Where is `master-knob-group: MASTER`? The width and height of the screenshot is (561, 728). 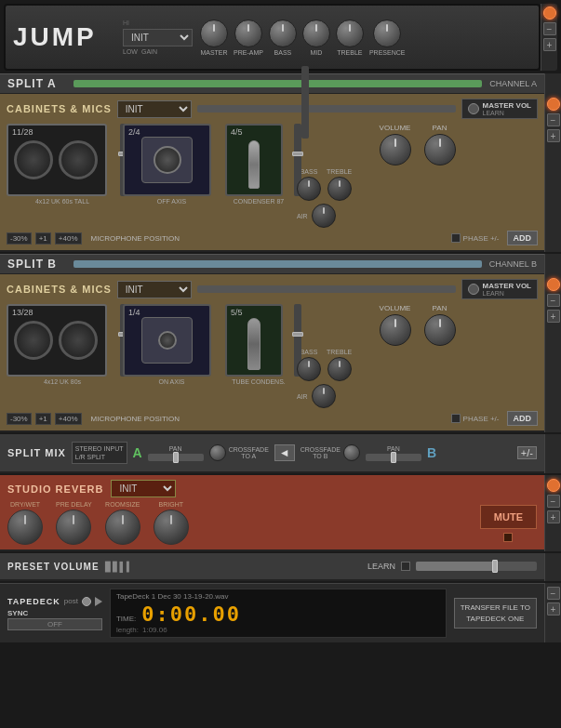 master-knob-group: MASTER is located at coordinates (214, 37).